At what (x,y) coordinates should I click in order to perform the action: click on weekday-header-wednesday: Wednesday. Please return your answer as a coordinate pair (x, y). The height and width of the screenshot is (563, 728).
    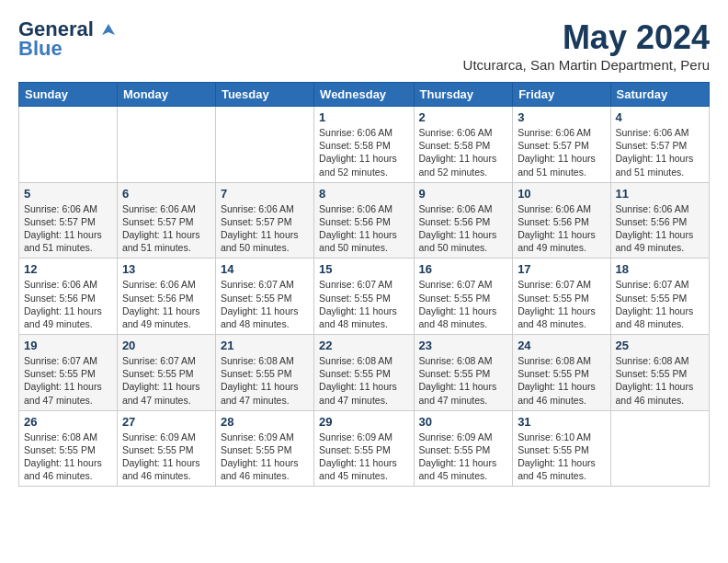
    Looking at the image, I should click on (364, 95).